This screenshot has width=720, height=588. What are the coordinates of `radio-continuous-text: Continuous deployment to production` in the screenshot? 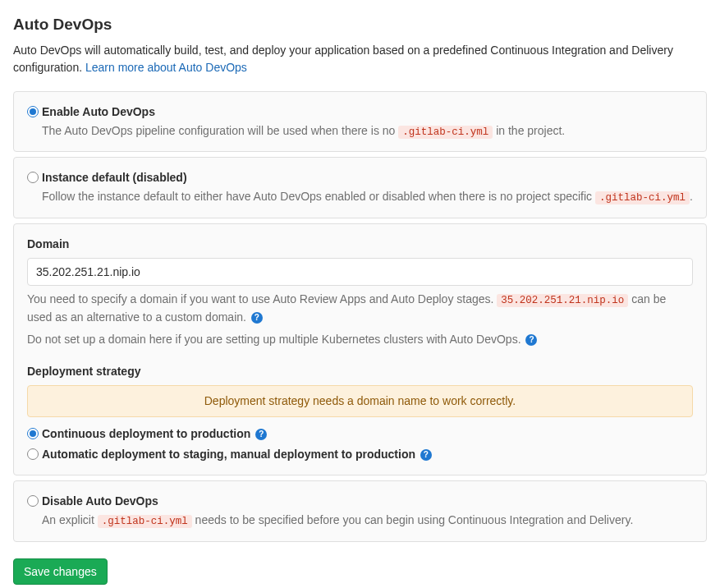 It's located at (148, 434).